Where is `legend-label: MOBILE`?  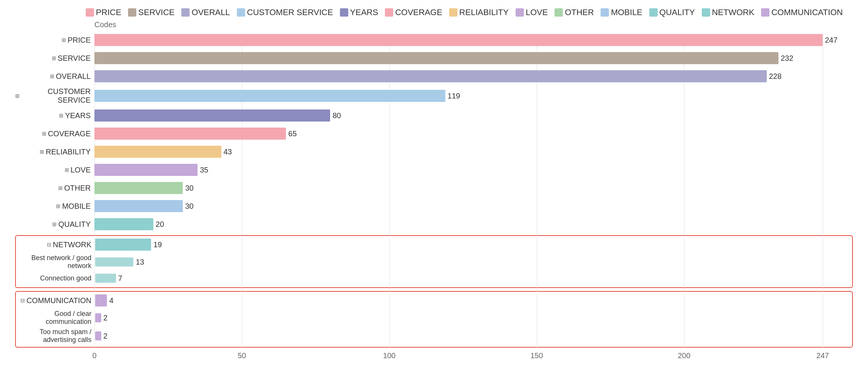 legend-label: MOBILE is located at coordinates (626, 12).